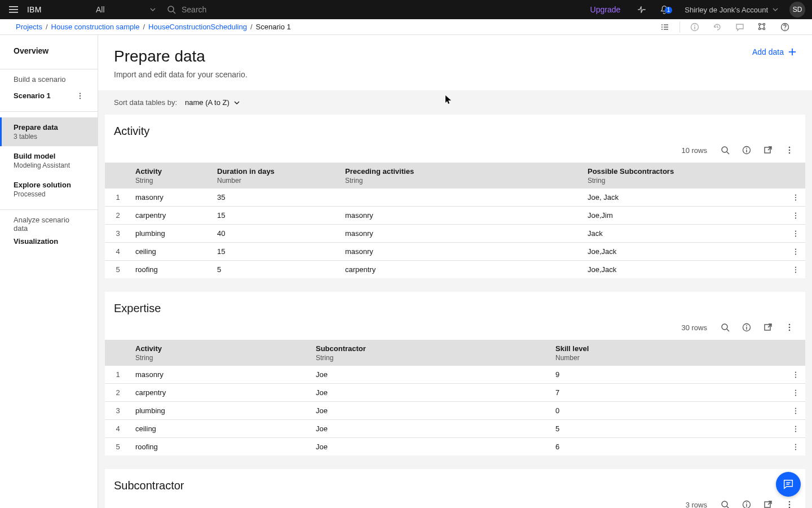 Image resolution: width=812 pixels, height=508 pixels. What do you see at coordinates (462, 176) in the screenshot?
I see `column-header: Preceding activitiesString` at bounding box center [462, 176].